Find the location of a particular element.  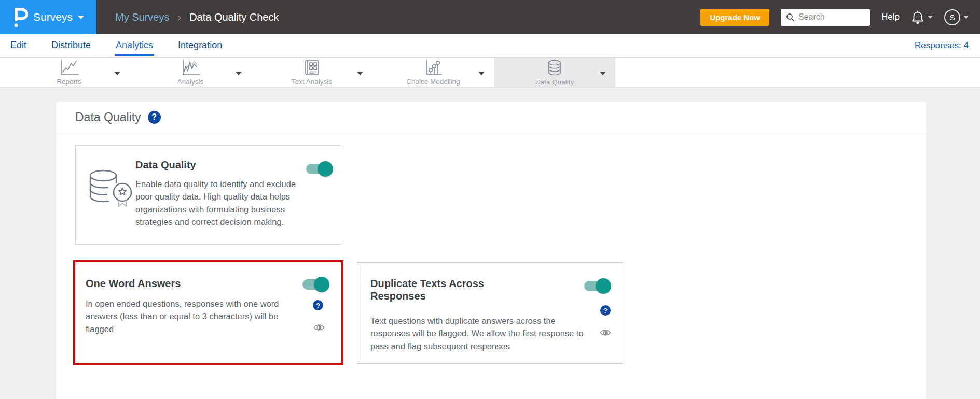

toolbar-item-label: Reports is located at coordinates (68, 82).